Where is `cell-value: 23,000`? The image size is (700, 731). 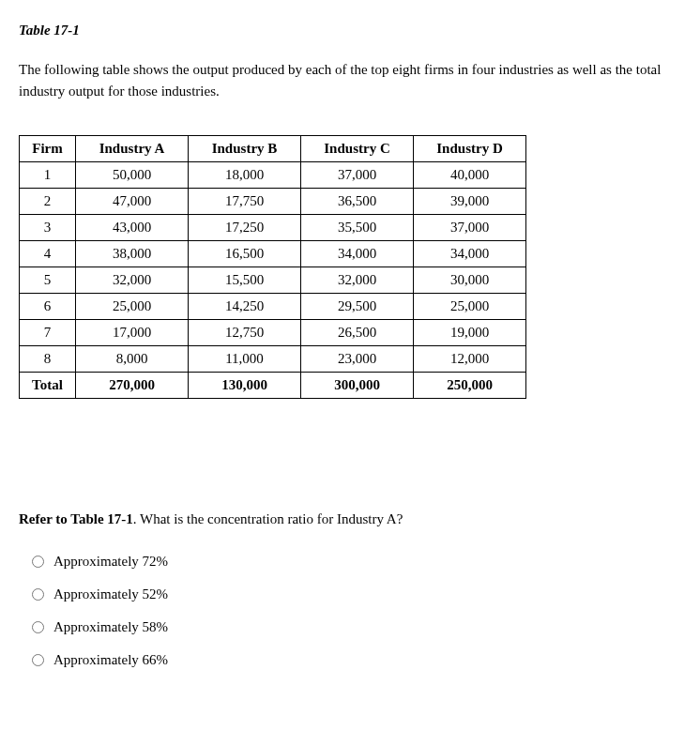 cell-value: 23,000 is located at coordinates (358, 359).